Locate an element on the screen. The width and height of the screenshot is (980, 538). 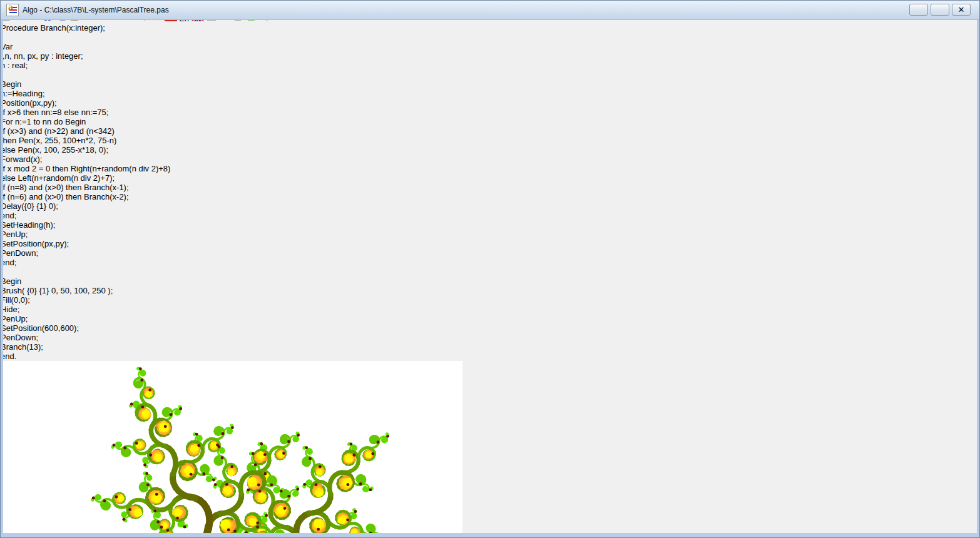
code-line: If (n=8) and (x>0) then Branch(x-1); is located at coordinates (490, 188).